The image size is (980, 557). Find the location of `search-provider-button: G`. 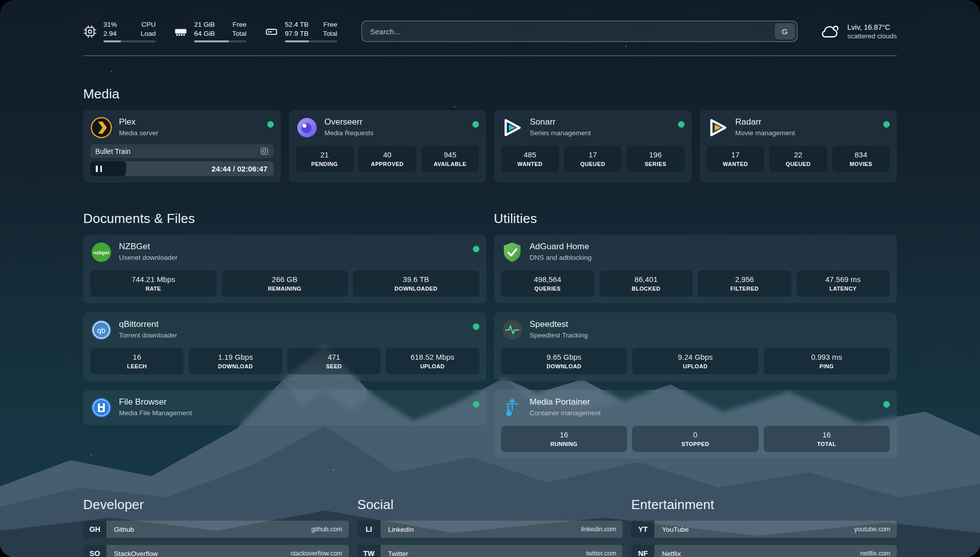

search-provider-button: G is located at coordinates (785, 31).